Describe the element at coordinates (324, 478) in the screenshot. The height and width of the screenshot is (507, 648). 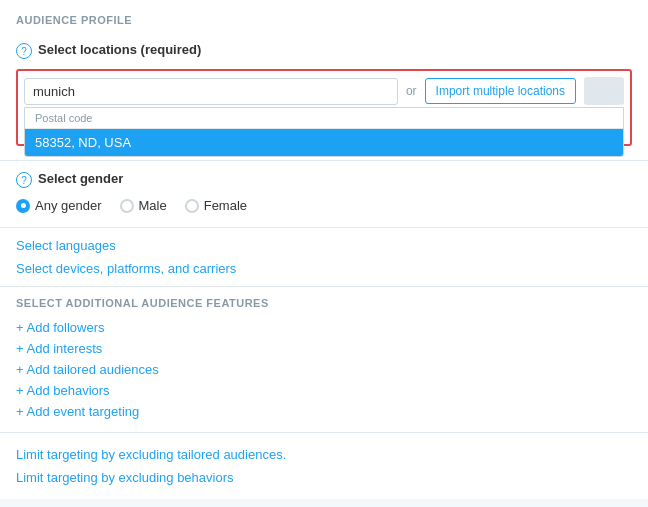
I see `exclude-behaviors-row: Limit targeting by excluding behaviors` at that location.